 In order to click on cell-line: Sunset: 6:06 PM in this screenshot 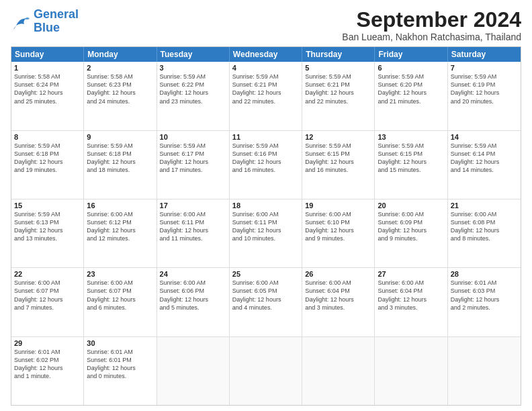, I will do `click(193, 291)`.